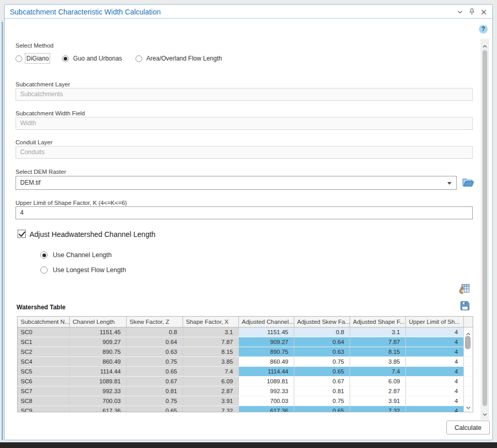 The height and width of the screenshot is (448, 497). I want to click on table-cell: 860.49, so click(266, 361).